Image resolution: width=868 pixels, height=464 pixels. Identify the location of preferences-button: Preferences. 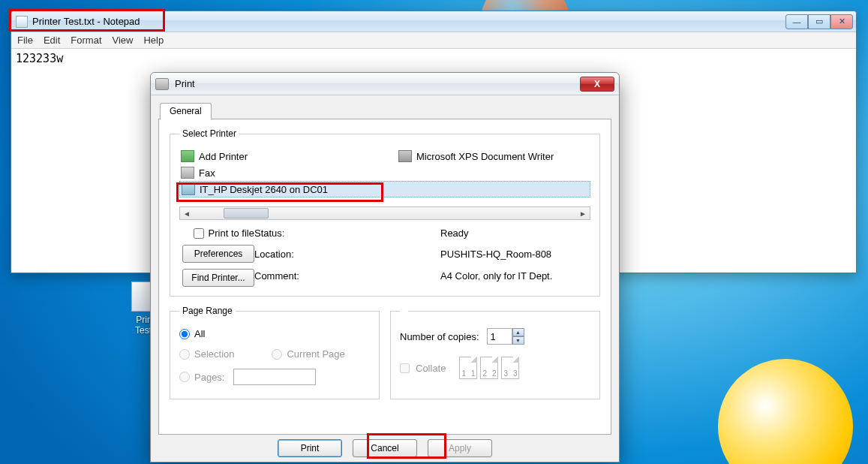
(218, 254).